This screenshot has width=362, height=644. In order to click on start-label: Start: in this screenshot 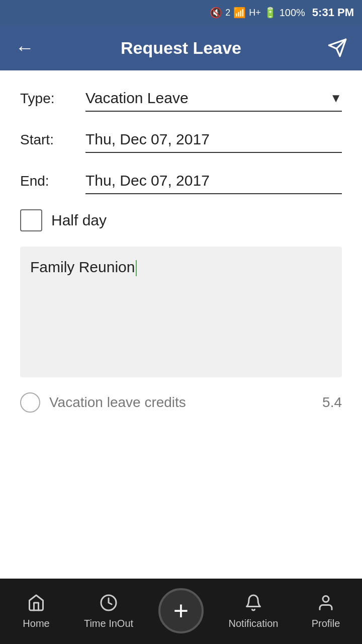, I will do `click(53, 140)`.